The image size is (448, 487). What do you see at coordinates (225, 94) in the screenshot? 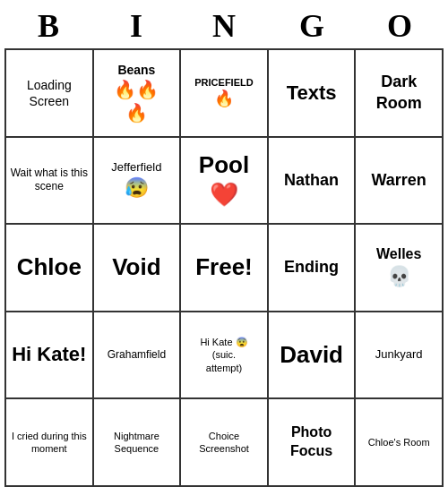
I see `bingo-cell-r1c3: PRICEFIELD🔥` at bounding box center [225, 94].